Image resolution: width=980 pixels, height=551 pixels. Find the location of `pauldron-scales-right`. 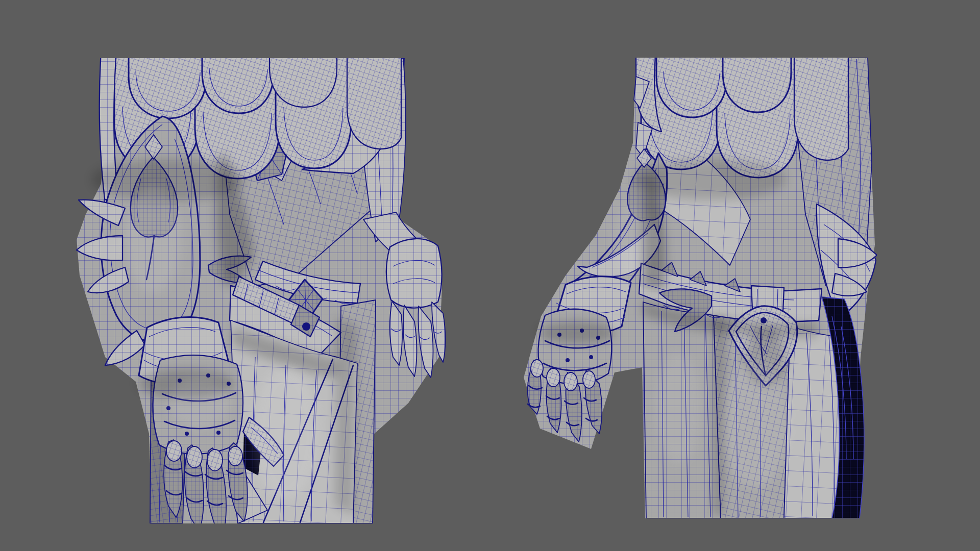

pauldron-scales-right is located at coordinates (741, 111).